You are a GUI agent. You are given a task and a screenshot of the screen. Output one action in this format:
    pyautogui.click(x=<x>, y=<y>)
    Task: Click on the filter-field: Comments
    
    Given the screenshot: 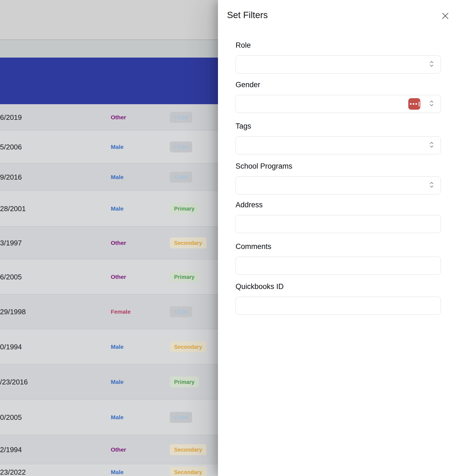 What is the action you would take?
    pyautogui.click(x=338, y=266)
    